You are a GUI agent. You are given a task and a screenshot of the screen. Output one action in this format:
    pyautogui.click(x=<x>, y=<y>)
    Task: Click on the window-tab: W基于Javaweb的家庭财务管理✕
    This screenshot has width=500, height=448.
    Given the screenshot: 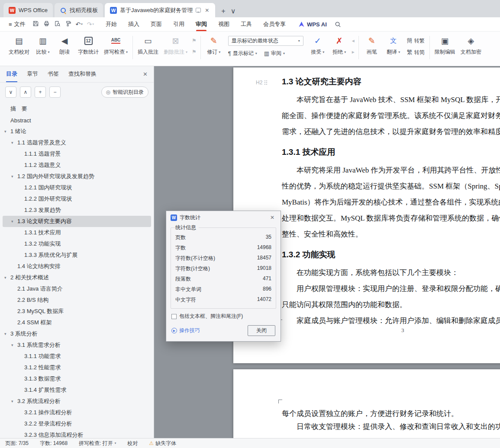 What is the action you would take?
    pyautogui.click(x=160, y=10)
    